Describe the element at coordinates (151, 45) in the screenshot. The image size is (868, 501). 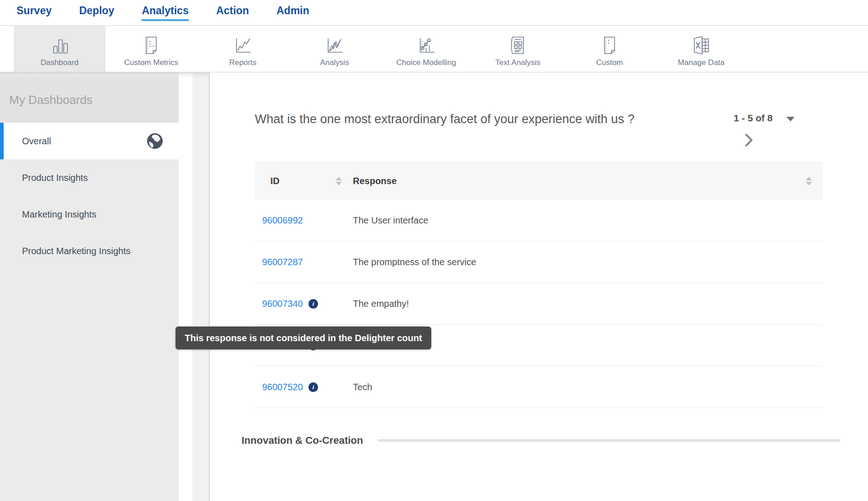
I see `custom-metrics-doc-icon` at that location.